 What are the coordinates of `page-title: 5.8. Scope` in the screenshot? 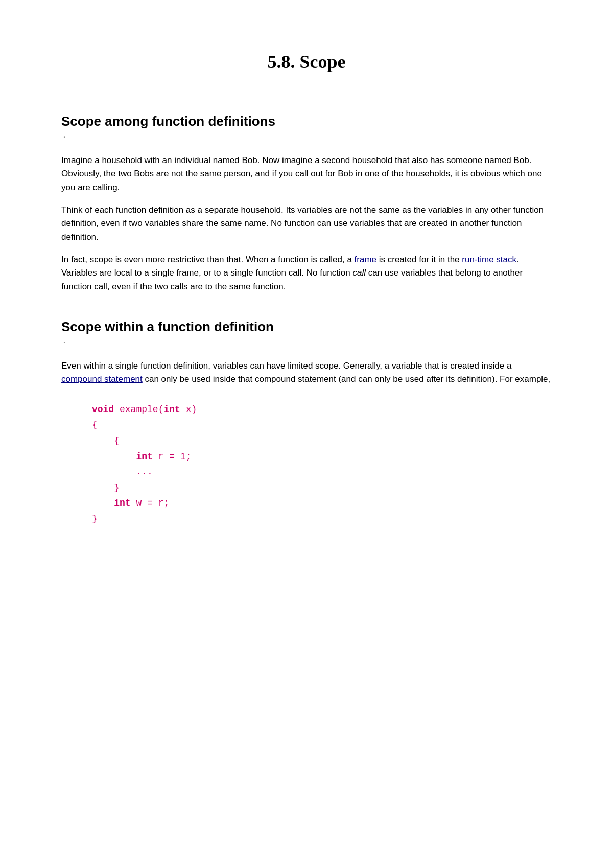 It's located at (306, 62).